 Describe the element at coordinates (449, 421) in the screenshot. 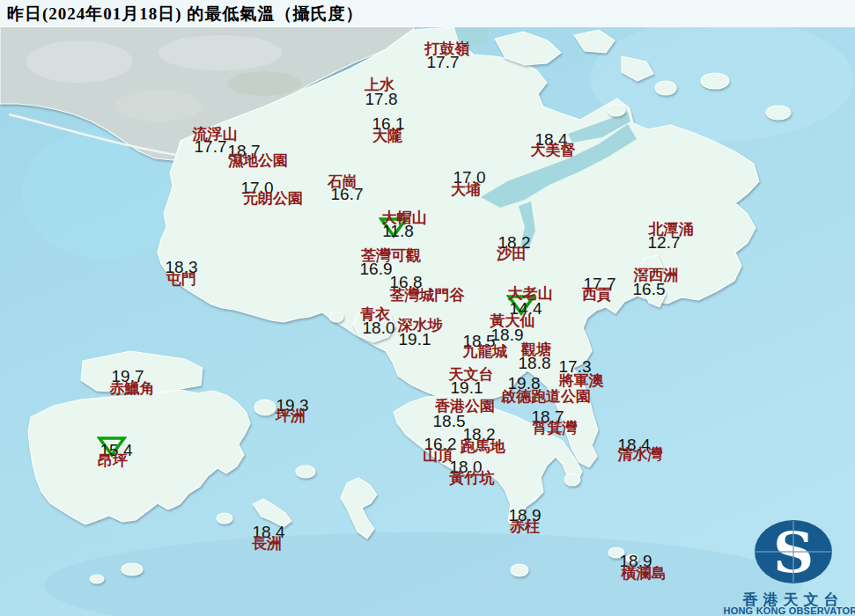

I see `station-value: 18.5` at that location.